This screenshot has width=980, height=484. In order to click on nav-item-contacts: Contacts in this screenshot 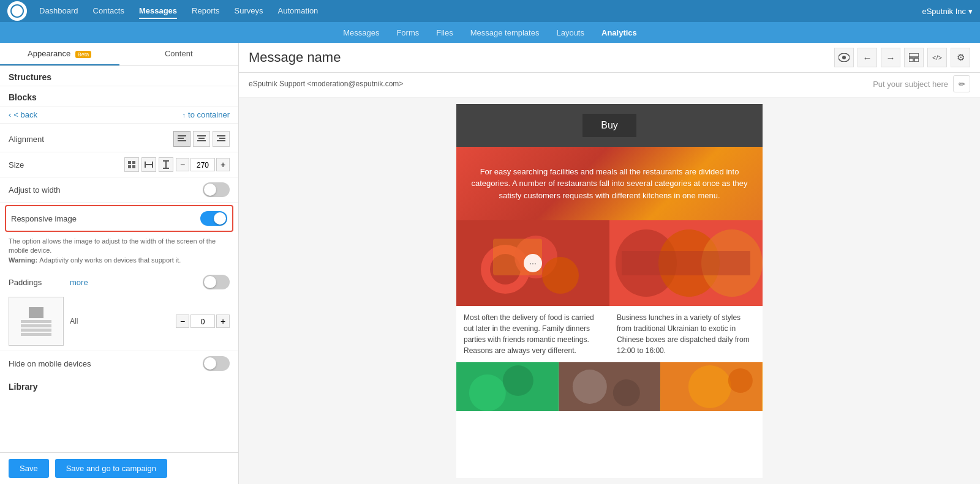, I will do `click(109, 11)`.